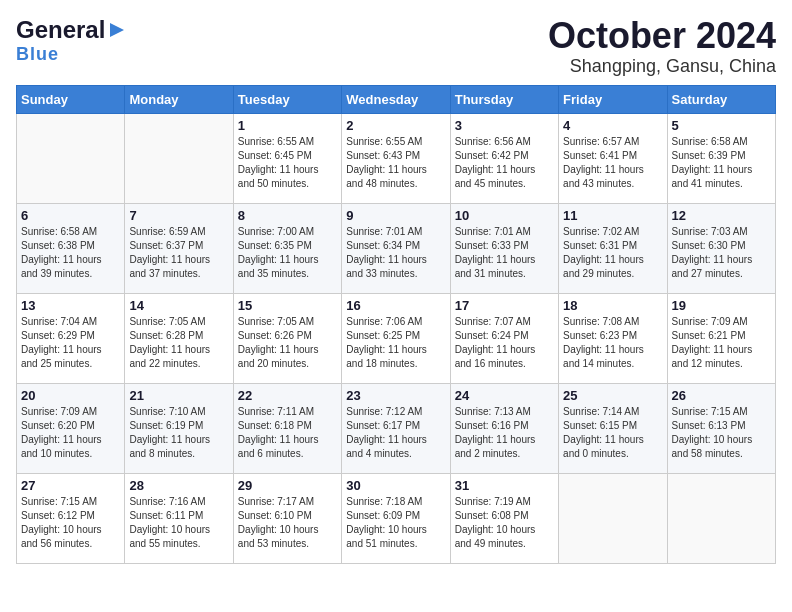 Image resolution: width=792 pixels, height=612 pixels. I want to click on day-info: Sunrise: 6:58 AMSunset: 6:38 PMDaylight:…, so click(70, 253).